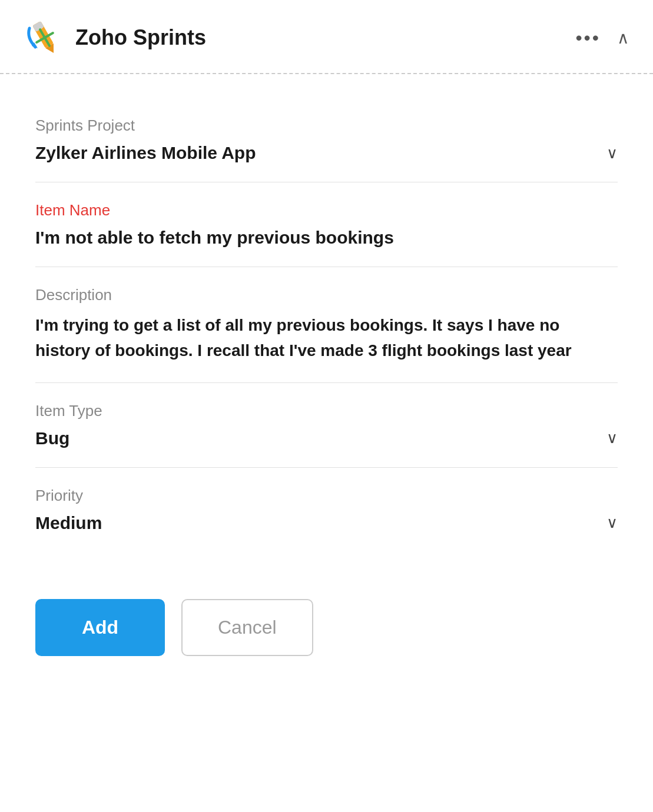  What do you see at coordinates (326, 523) in the screenshot?
I see `priority-dropdown: Medium ∨` at bounding box center [326, 523].